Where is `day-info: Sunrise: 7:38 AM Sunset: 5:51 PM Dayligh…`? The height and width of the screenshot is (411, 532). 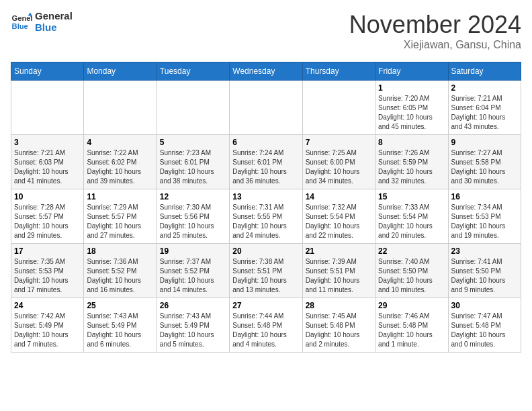
day-info: Sunrise: 7:38 AM Sunset: 5:51 PM Dayligh… is located at coordinates (266, 276).